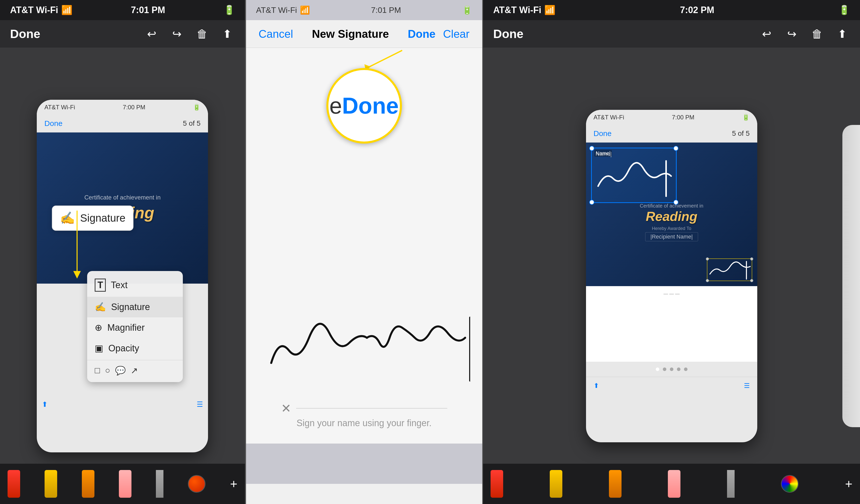 This screenshot has width=860, height=504. Describe the element at coordinates (98, 328) in the screenshot. I see `dropdown-magnifier-icon: ⊕` at that location.